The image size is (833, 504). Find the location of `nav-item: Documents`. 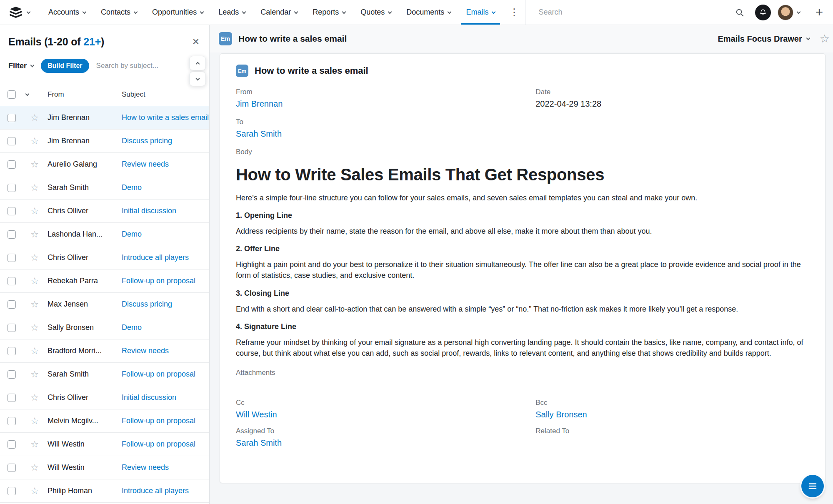

nav-item: Documents is located at coordinates (428, 12).